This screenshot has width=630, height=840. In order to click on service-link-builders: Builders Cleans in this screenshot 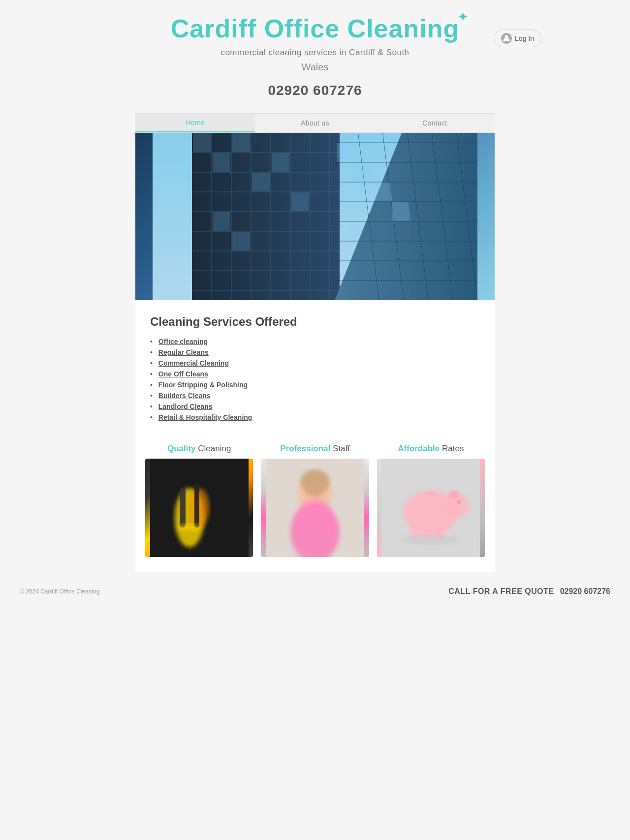, I will do `click(185, 396)`.